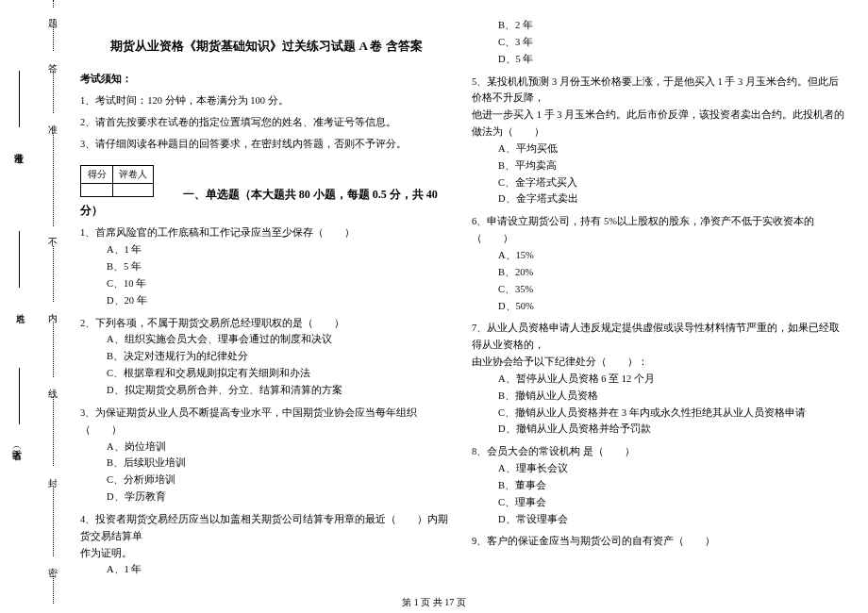  Describe the element at coordinates (33, 302) in the screenshot. I see `binding-strip: 密 封 线 内 不 准 答 题` at that location.